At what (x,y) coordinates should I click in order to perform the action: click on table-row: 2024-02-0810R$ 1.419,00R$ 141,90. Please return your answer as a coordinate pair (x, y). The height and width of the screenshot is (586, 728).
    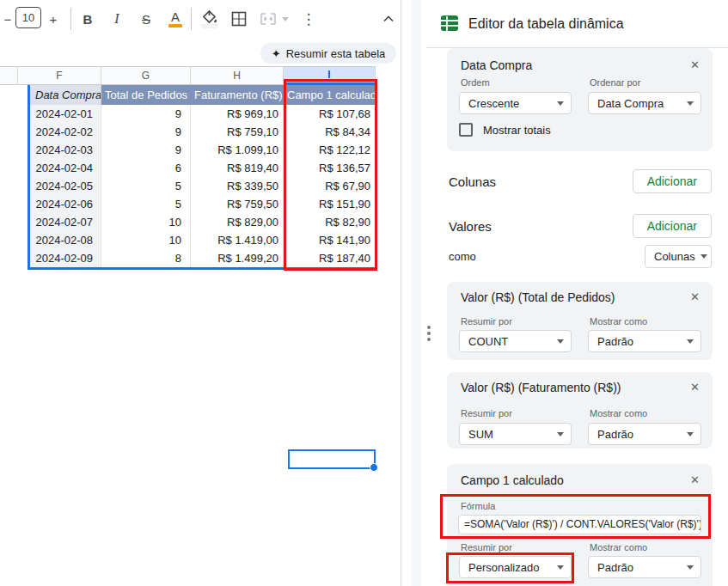
    Looking at the image, I should click on (203, 241).